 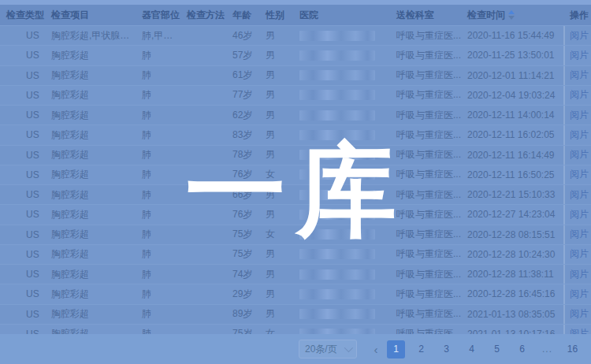 I want to click on table-row: US 胸腔彩超 肺 57岁 男 呼吸与重症医... 2020-11-25 13:…, so click(x=296, y=55).